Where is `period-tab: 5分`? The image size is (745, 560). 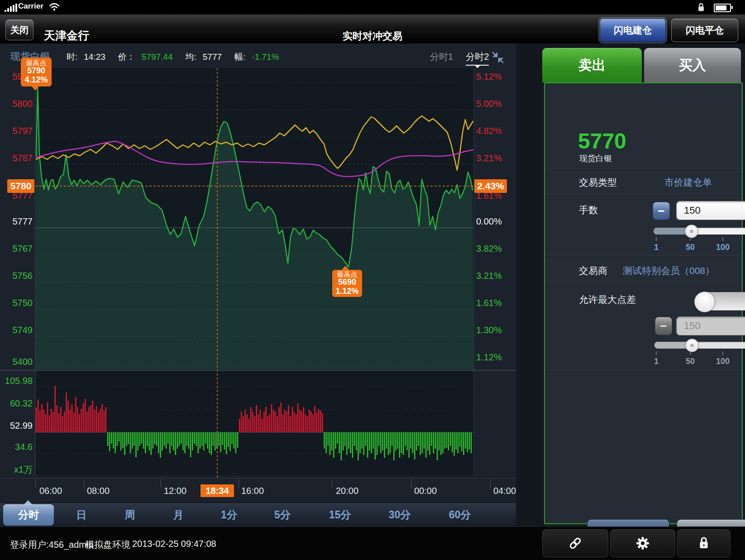 period-tab: 5分 is located at coordinates (282, 515).